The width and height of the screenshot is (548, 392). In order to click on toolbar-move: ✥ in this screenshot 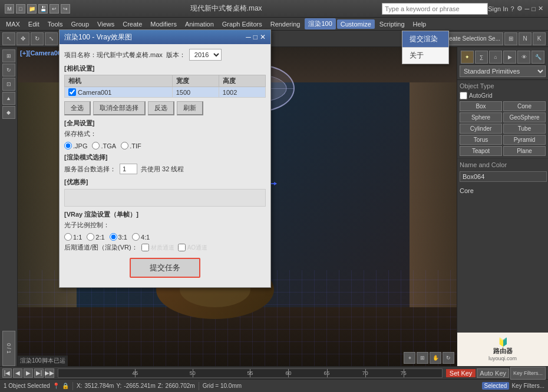, I will do `click(23, 39)`.